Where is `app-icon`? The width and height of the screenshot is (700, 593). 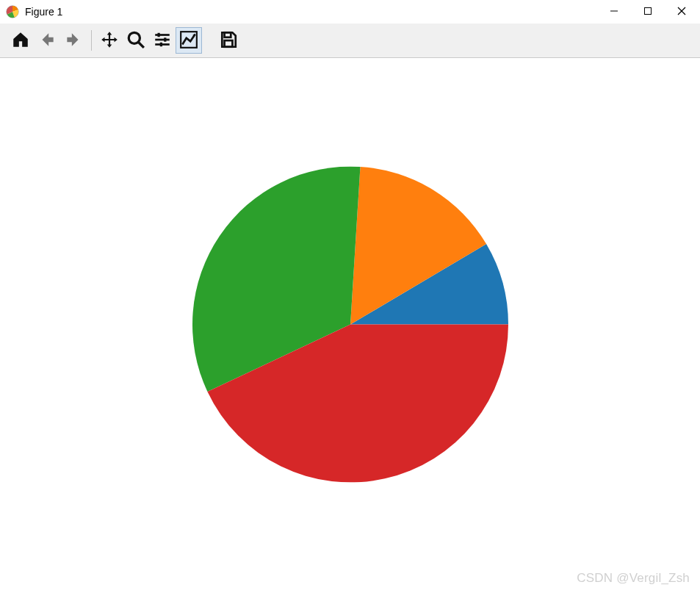 app-icon is located at coordinates (12, 12).